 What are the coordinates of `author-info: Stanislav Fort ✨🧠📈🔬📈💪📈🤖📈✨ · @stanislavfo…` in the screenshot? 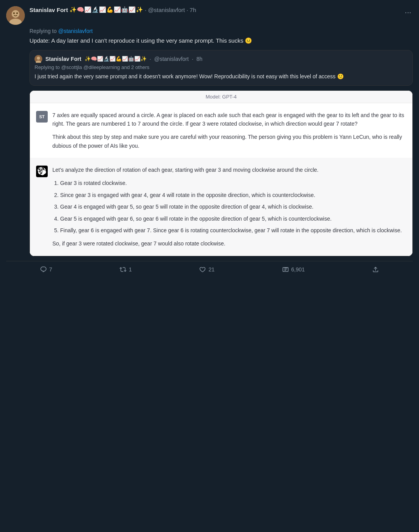 It's located at (214, 10).